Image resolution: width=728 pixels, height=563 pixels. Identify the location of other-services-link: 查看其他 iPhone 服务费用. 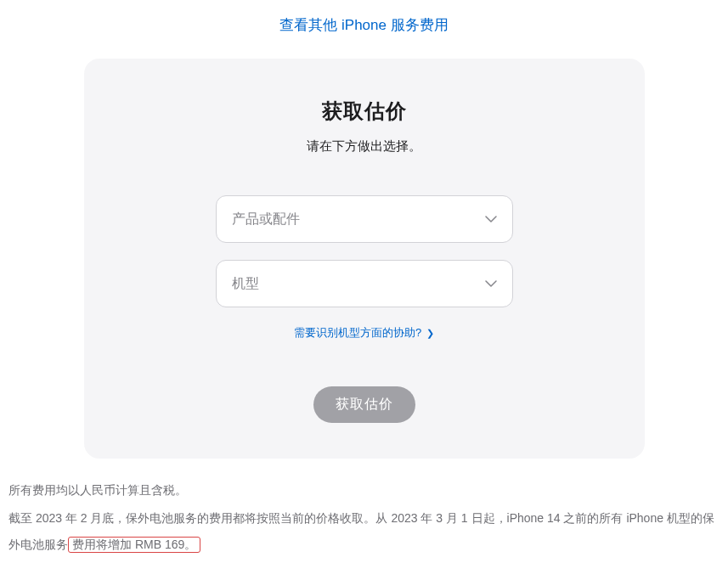
(364, 25).